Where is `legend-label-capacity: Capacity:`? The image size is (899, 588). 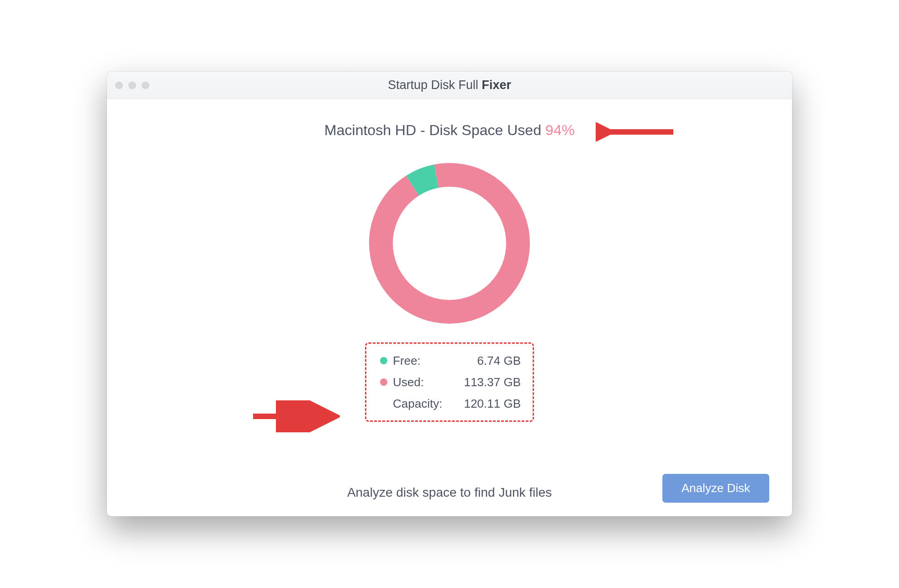 legend-label-capacity: Capacity: is located at coordinates (423, 404).